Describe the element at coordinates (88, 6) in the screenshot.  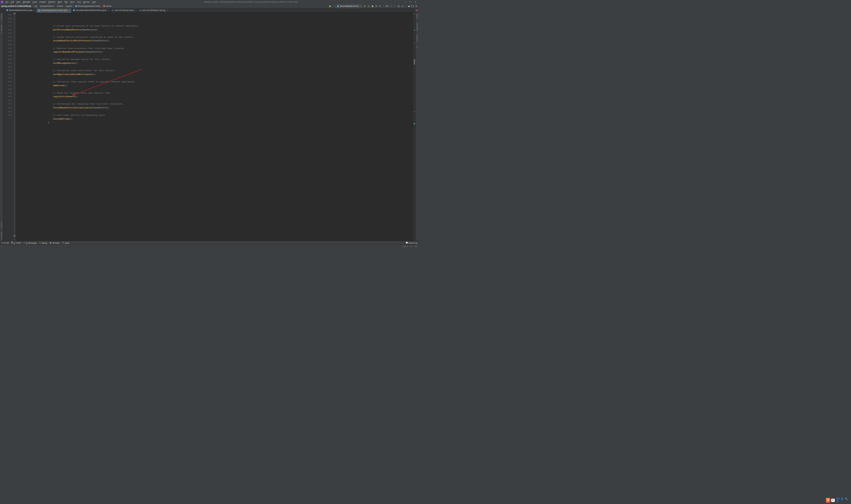
I see `breadcrumb-item: AbstractApplicationContext` at that location.